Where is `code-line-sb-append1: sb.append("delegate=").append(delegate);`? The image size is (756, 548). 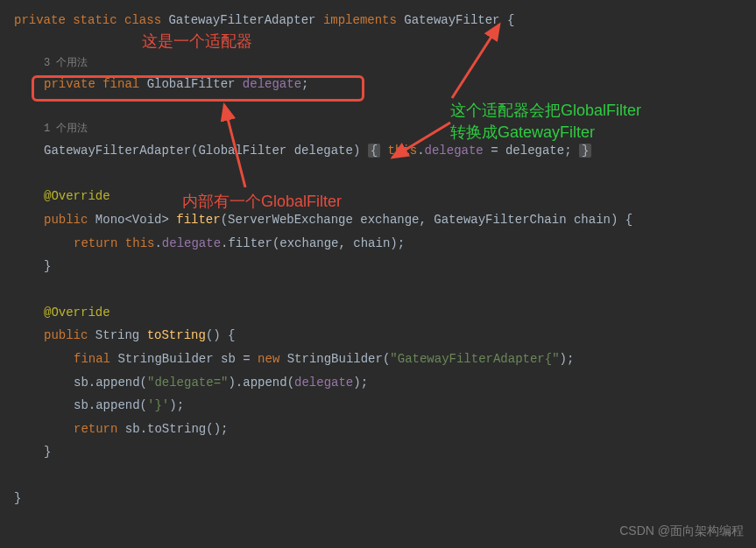
code-line-sb-append1: sb.append("delegate=").append(delegate); is located at coordinates (378, 383).